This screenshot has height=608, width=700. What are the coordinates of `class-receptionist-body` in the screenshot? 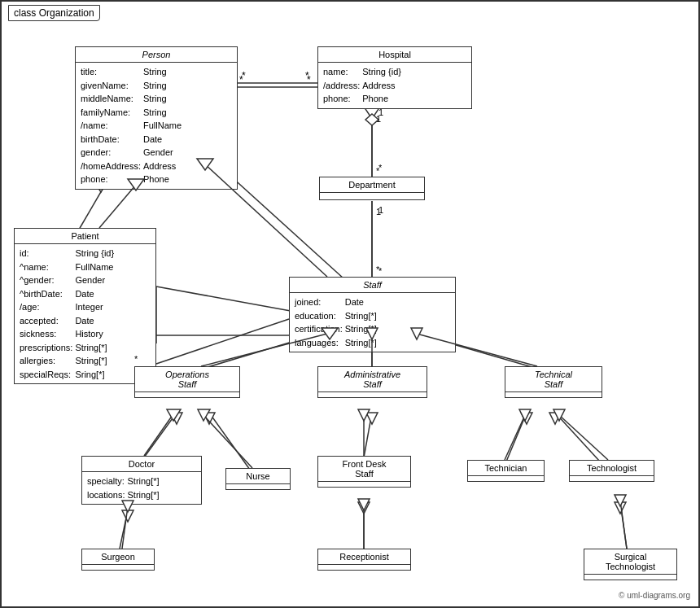 It's located at (365, 567).